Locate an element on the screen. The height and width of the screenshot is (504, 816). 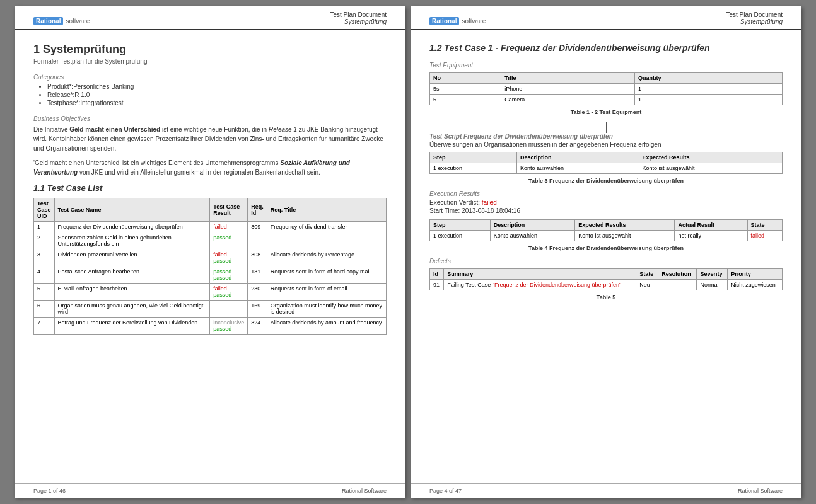
cell-actual: not really is located at coordinates (711, 236).